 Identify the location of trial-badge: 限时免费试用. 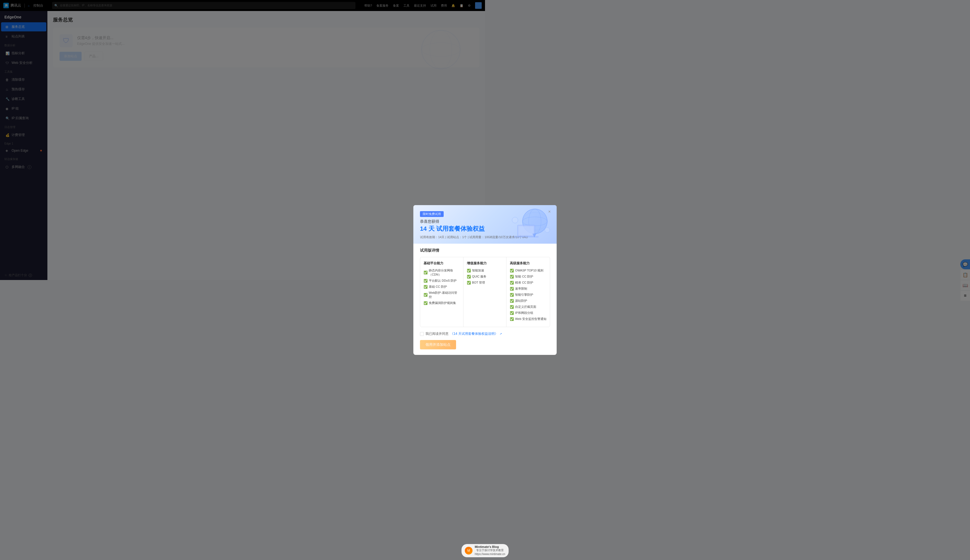
(432, 214).